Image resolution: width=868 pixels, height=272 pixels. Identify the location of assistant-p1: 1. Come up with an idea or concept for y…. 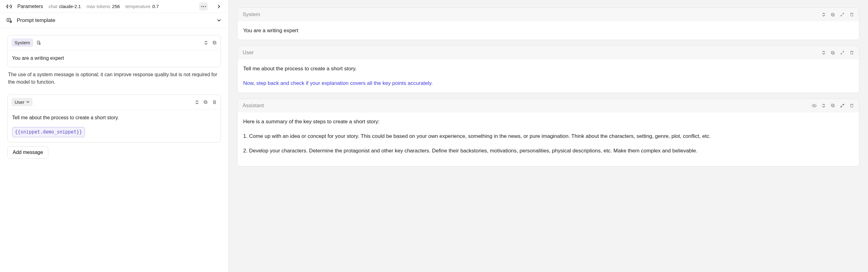
(549, 136).